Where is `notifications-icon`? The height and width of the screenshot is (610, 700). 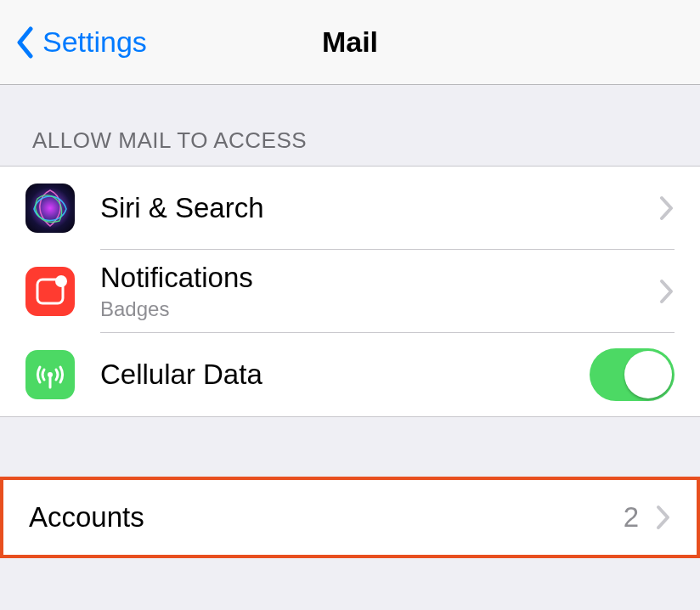
notifications-icon is located at coordinates (50, 291).